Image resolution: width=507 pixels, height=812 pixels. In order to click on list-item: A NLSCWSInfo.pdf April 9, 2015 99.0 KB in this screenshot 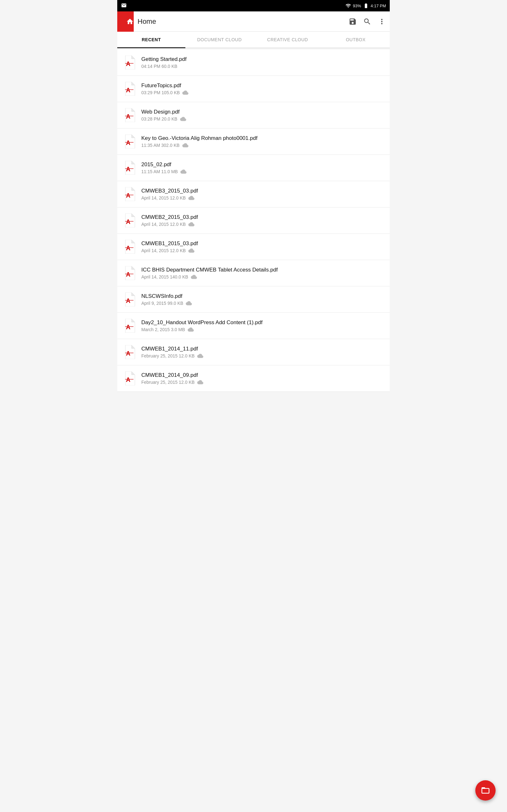, I will do `click(253, 300)`.